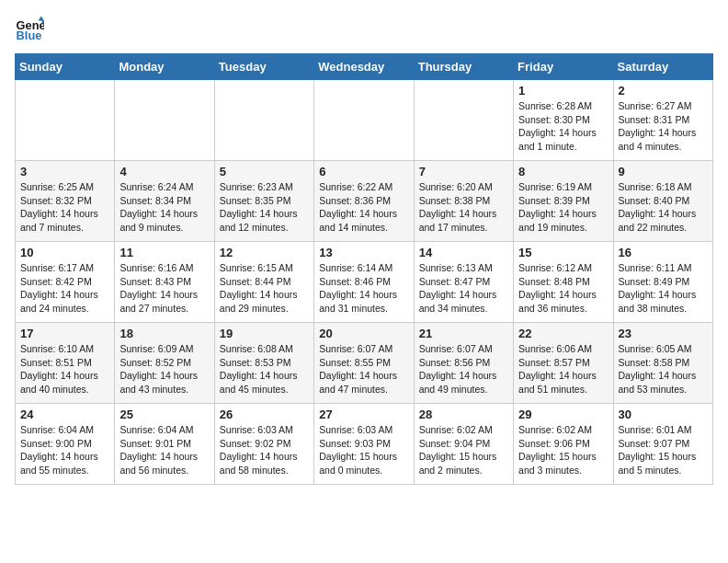 This screenshot has width=728, height=563. I want to click on calendar-cell: 11Sunrise: 6:16 AM Sunset: 8:43 PM Dayli…, so click(165, 282).